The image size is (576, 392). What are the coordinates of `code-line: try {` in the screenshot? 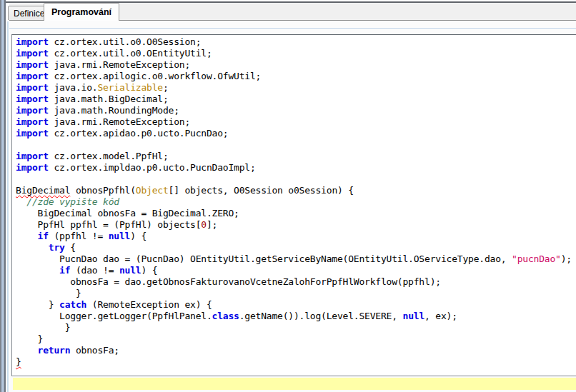 It's located at (296, 248).